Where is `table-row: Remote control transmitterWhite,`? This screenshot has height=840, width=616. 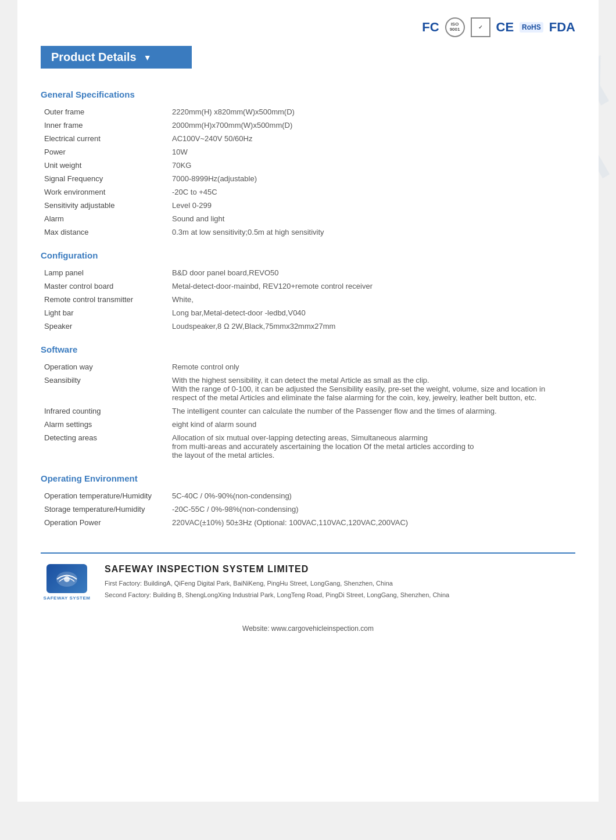
table-row: Remote control transmitterWhite, is located at coordinates (308, 300).